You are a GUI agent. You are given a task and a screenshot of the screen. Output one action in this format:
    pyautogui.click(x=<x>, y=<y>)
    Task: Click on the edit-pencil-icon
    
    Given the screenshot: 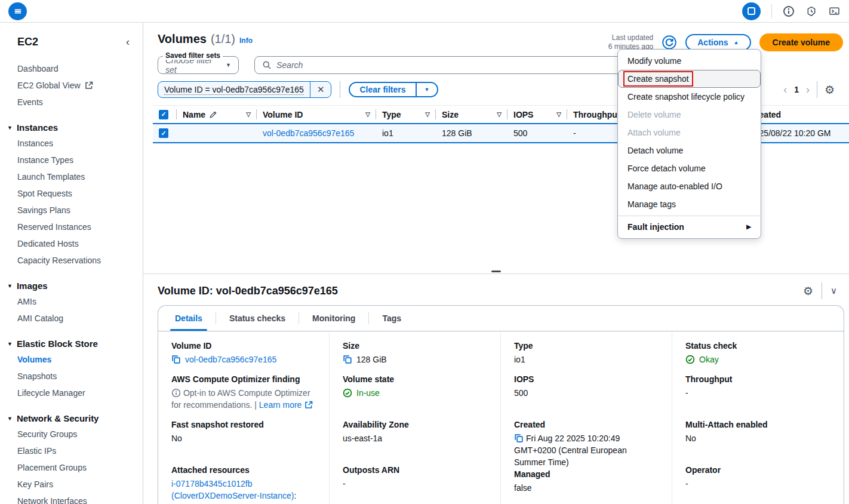 What is the action you would take?
    pyautogui.click(x=213, y=115)
    